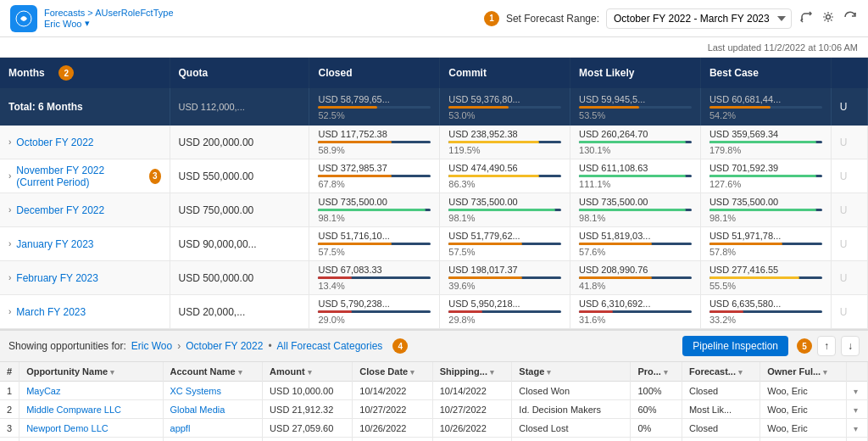  Describe the element at coordinates (375, 142) in the screenshot. I see `closed-cell: USD 117,752.38 58.9%` at that location.